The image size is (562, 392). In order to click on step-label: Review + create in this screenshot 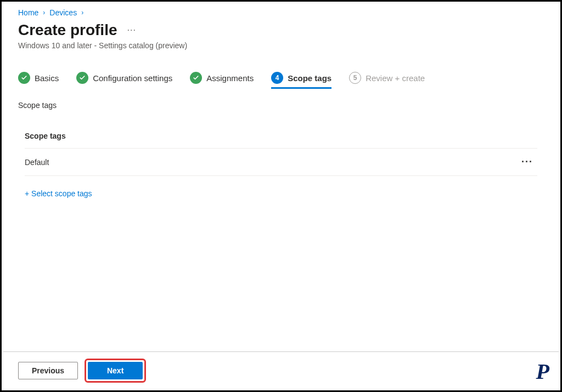, I will do `click(395, 78)`.